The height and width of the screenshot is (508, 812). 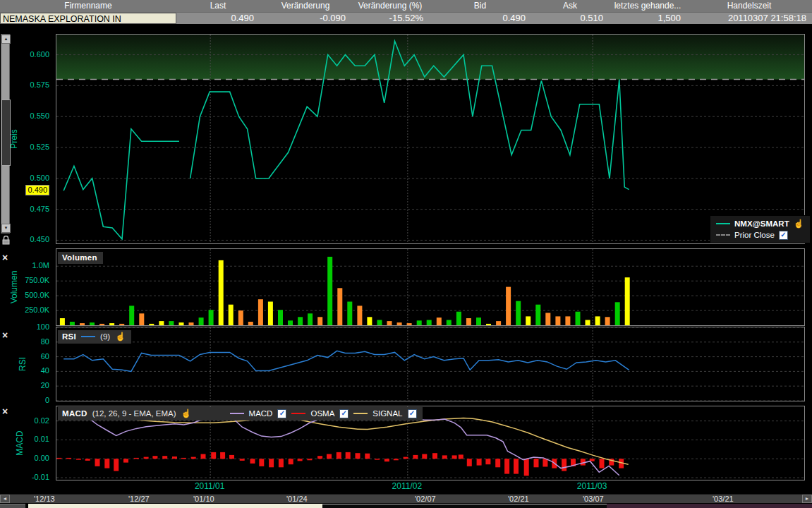 I want to click on scrollbar-date-label: '12/13, so click(x=44, y=499).